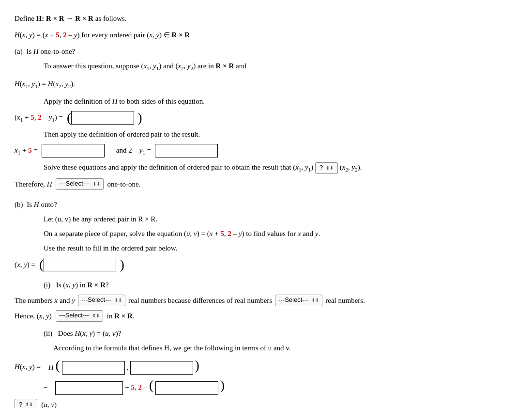  What do you see at coordinates (326, 168) in the screenshot?
I see `qmark-btn-1: ? ⬆⬇` at bounding box center [326, 168].